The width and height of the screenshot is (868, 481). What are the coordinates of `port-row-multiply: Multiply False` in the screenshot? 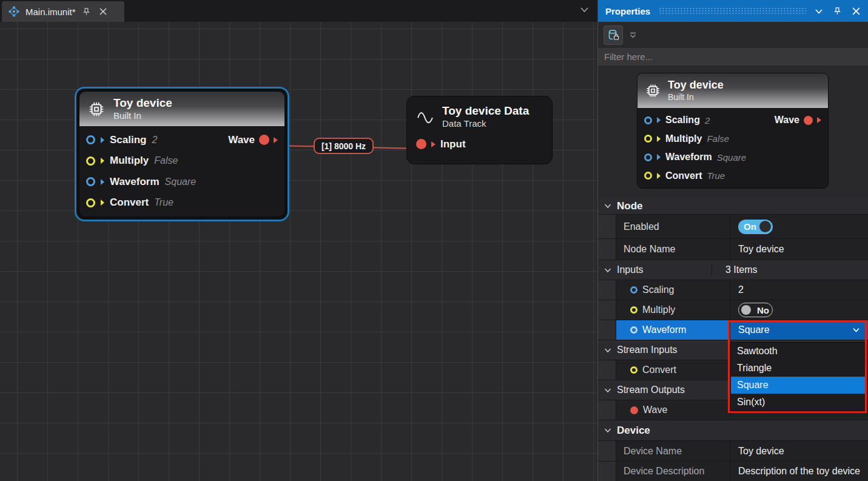 It's located at (182, 161).